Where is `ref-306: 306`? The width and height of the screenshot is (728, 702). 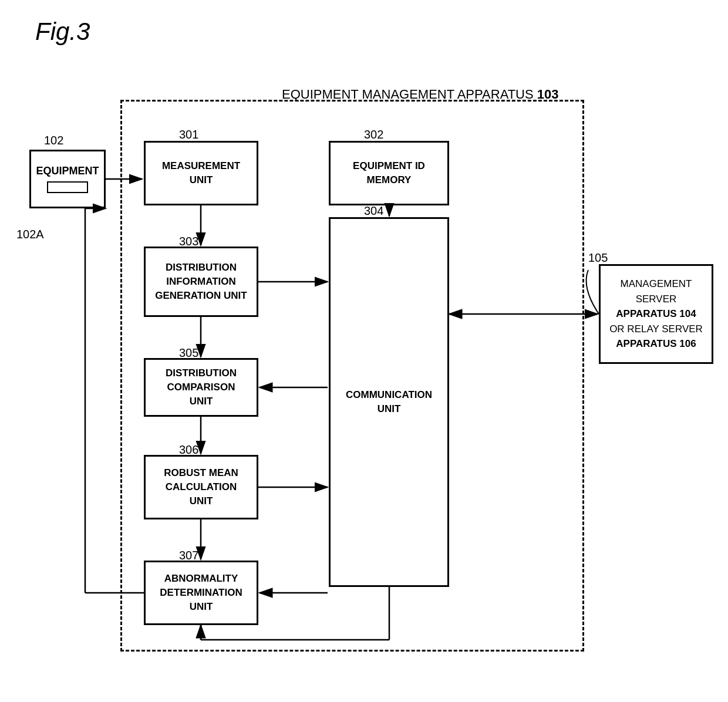 ref-306: 306 is located at coordinates (189, 450).